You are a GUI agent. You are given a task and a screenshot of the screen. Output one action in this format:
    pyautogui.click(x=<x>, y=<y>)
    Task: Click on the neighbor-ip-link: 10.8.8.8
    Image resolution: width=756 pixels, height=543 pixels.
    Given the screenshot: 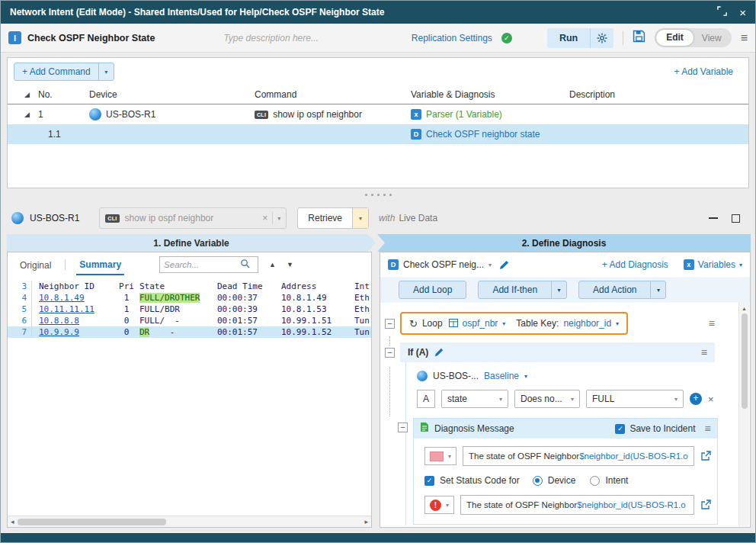 What is the action you would take?
    pyautogui.click(x=59, y=320)
    